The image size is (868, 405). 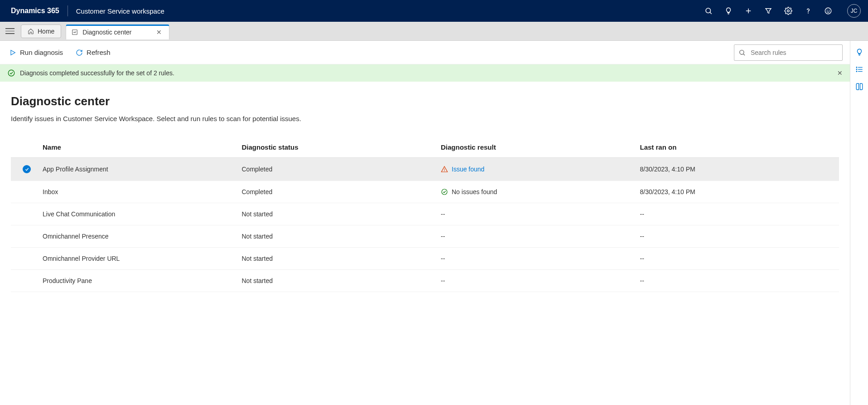 I want to click on add-icon, so click(x=748, y=11).